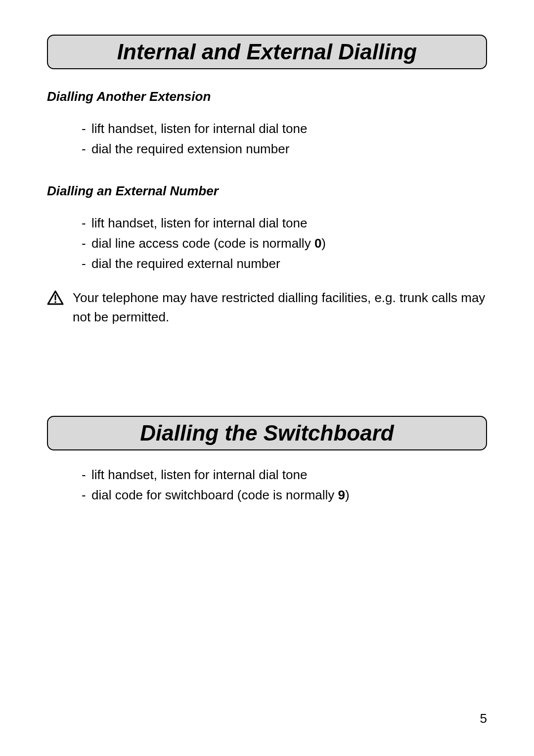  Describe the element at coordinates (267, 52) in the screenshot. I see `section-title-1: Internal and External Dialling` at that location.